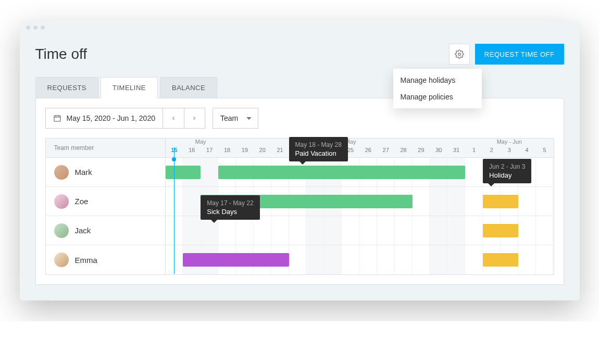 This screenshot has width=599, height=364. I want to click on member-cell: Mark, so click(106, 172).